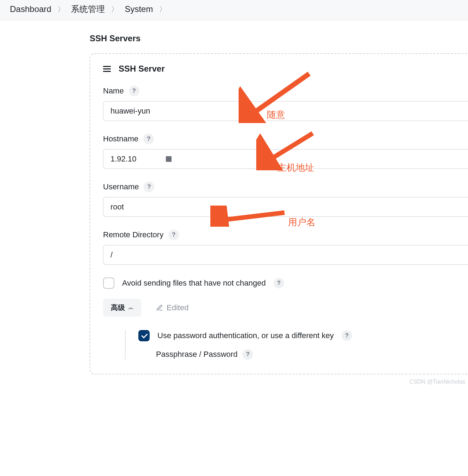 This screenshot has height=476, width=468. What do you see at coordinates (109, 283) in the screenshot?
I see `avoid-unchanged-checkbox` at bounding box center [109, 283].